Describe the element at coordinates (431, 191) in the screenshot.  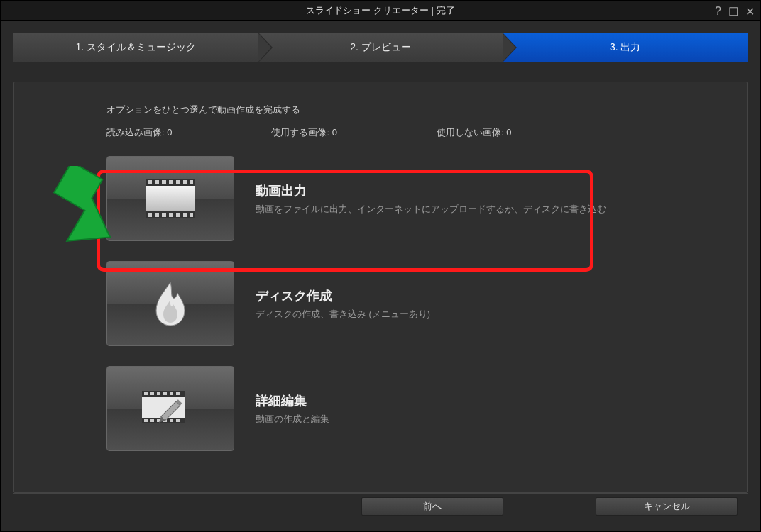
I see `option-title: 動画出力` at that location.